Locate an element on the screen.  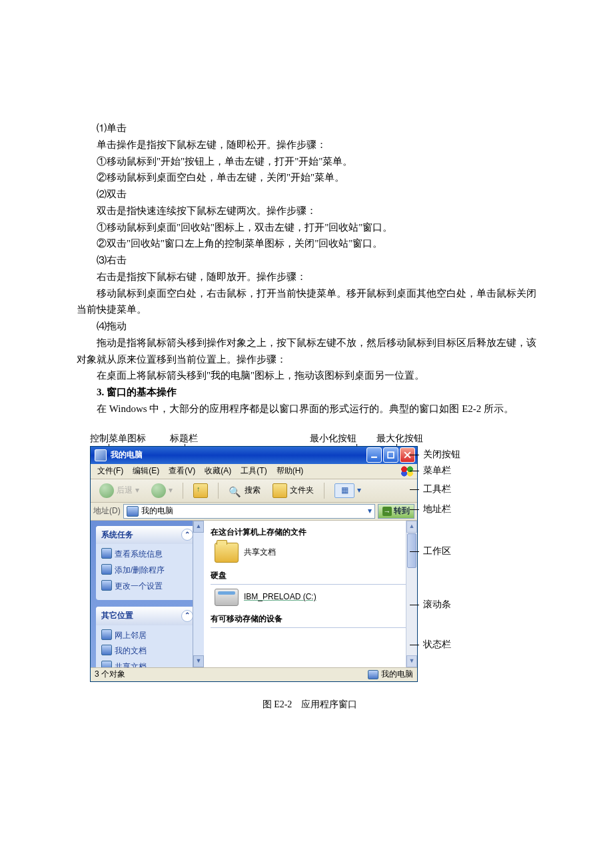
para-13: 拖动是指将鼠标箭头移到操作对象之上，按下鼠标左键不放，然后移动鼠标到目标区后释放… is located at coordinates (306, 351).